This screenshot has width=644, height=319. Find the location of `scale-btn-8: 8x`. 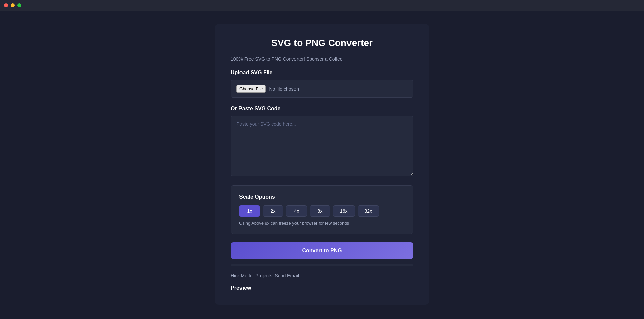

scale-btn-8: 8x is located at coordinates (320, 211).